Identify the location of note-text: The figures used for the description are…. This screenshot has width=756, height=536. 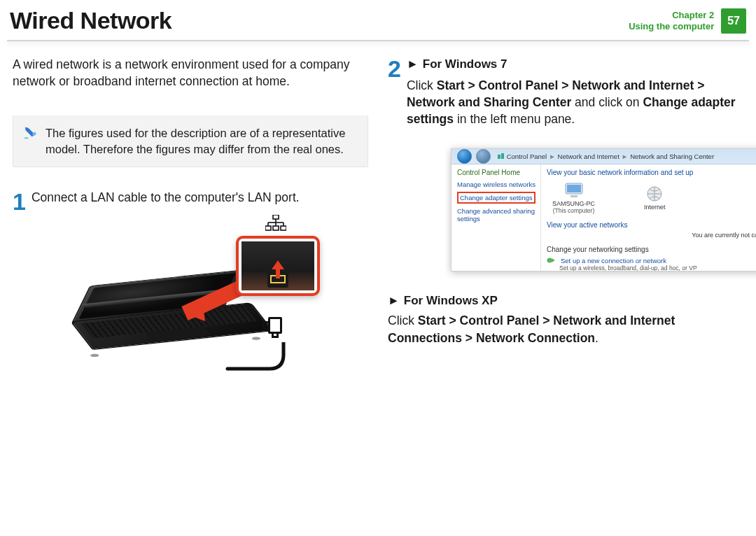
(201, 141).